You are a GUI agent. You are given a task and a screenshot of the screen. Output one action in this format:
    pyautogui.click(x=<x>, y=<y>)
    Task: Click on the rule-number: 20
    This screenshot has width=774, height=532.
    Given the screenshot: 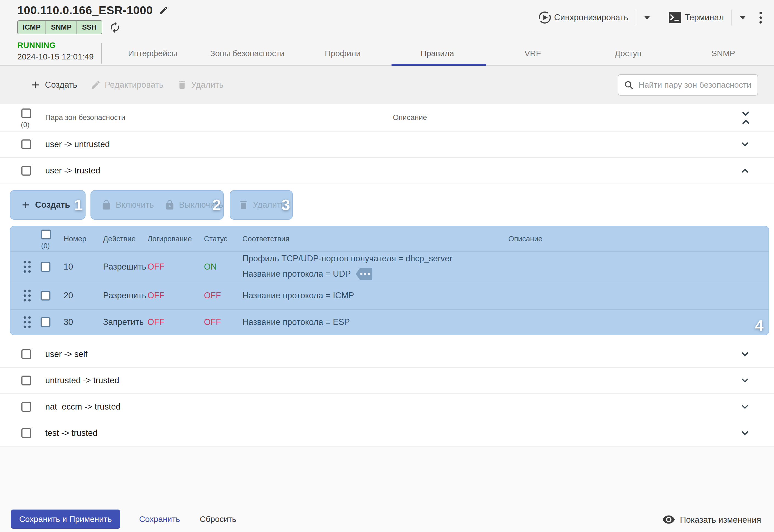 What is the action you would take?
    pyautogui.click(x=68, y=296)
    